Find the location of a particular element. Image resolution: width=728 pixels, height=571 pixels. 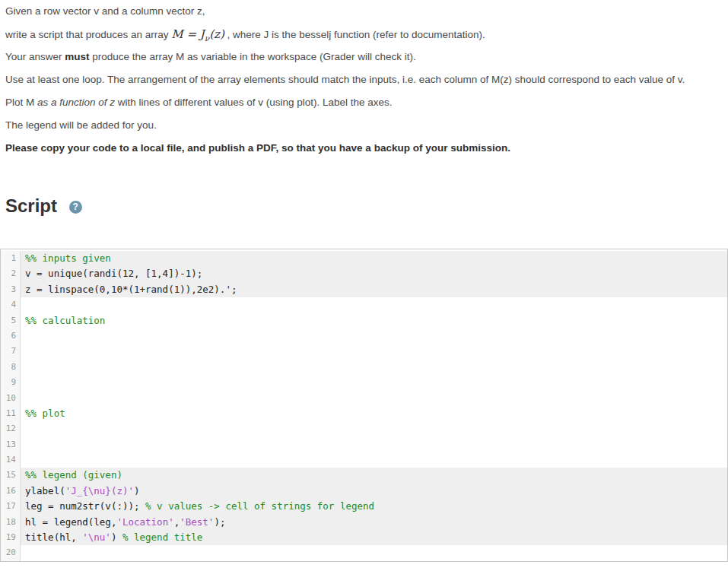

code-line-content: leg = num2str(v(:)); % v values -> cell … is located at coordinates (374, 506).